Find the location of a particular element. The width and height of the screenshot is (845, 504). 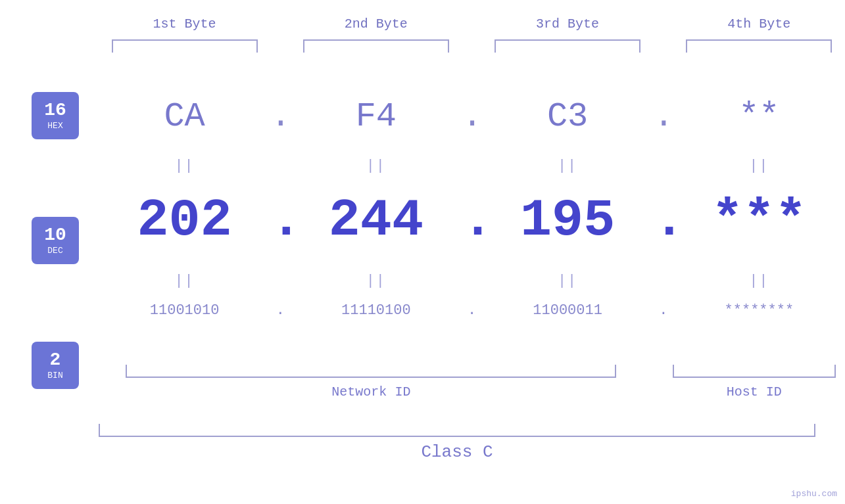

byte3-bracket-top is located at coordinates (567, 46).